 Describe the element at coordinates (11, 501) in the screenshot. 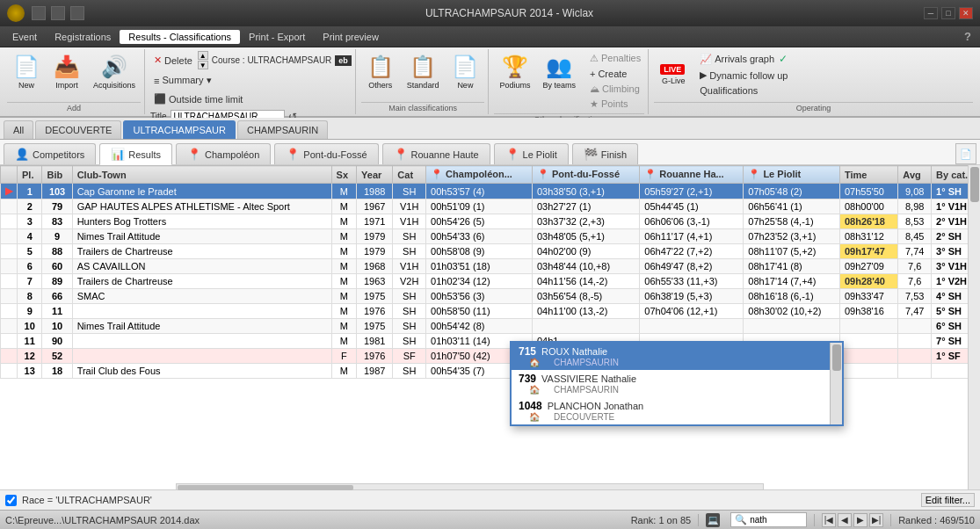

I see `filter-checkbox` at that location.